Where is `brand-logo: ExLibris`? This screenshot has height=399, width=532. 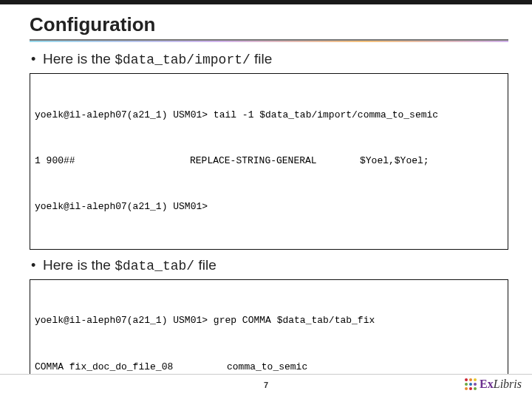
brand-logo: ExLibris is located at coordinates (494, 384).